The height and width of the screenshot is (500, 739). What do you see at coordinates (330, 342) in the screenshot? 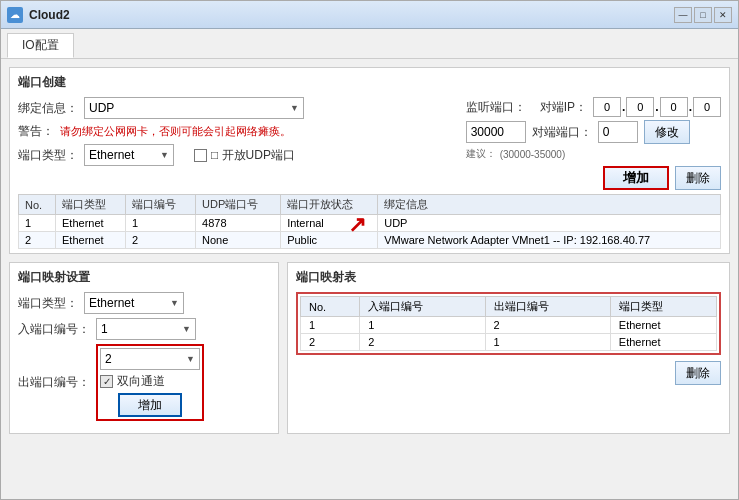
I see `map-cell-no: 2` at bounding box center [330, 342].